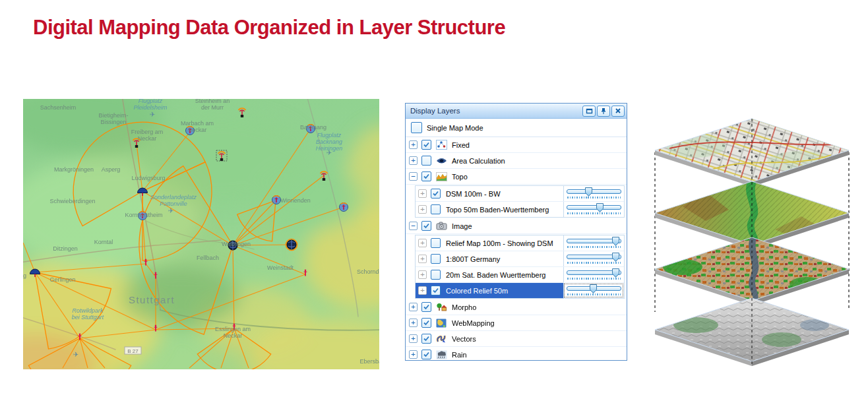 The height and width of the screenshot is (399, 868). Describe the element at coordinates (594, 290) in the screenshot. I see `opacity-slider-colored-relief-50m` at that location.